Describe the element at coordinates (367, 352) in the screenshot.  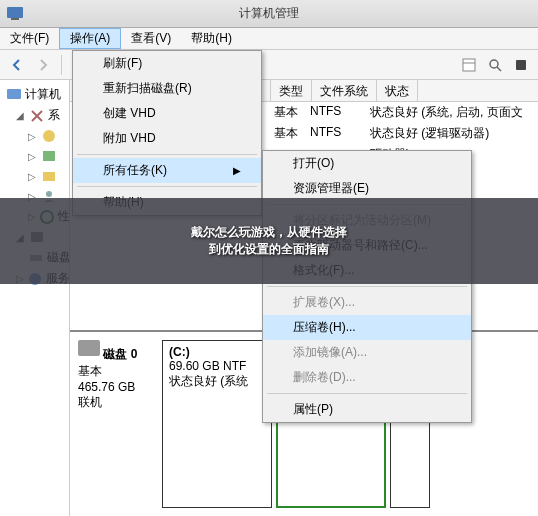
I see `submenu-mirror: 添加镜像(A)...` at that location.